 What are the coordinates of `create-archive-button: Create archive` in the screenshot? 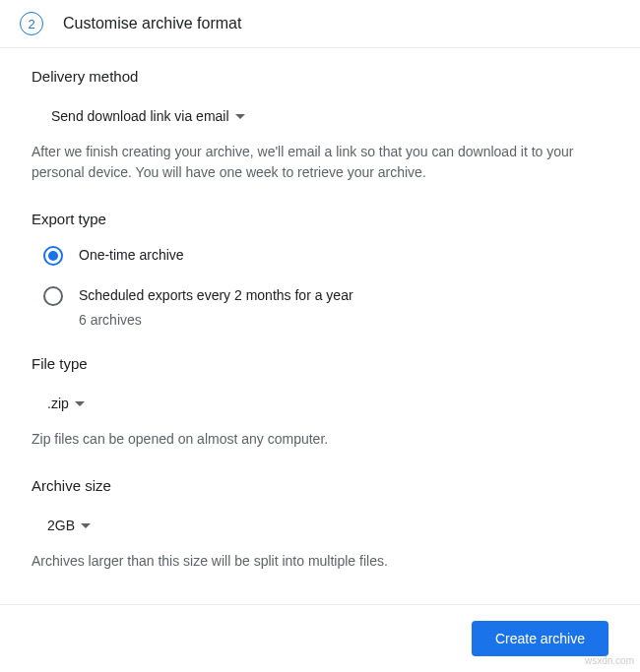 It's located at (540, 639).